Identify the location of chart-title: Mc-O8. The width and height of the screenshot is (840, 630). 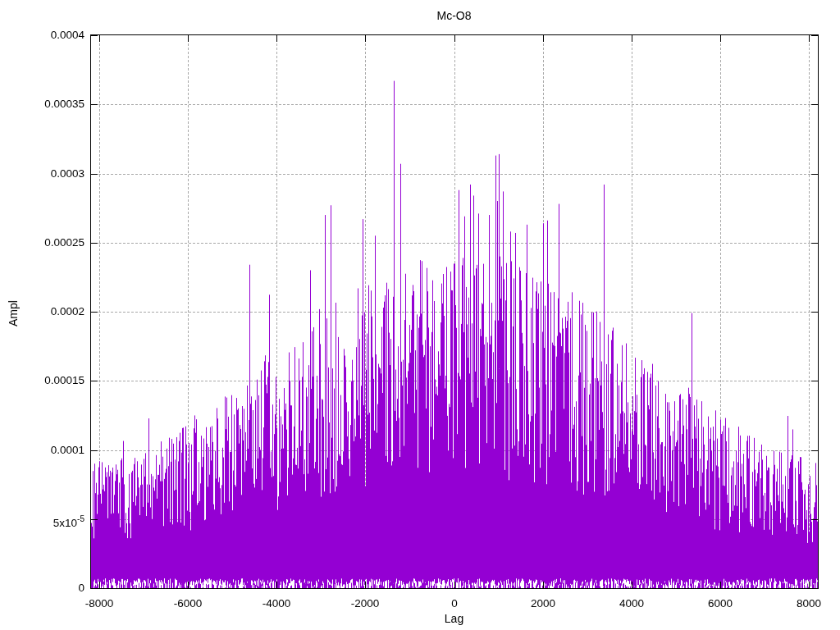
(454, 16).